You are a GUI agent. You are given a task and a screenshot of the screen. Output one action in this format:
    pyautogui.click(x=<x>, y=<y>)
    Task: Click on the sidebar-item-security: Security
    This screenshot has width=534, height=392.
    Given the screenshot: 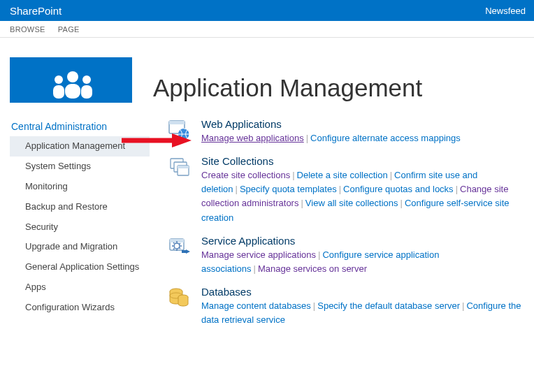 What is the action you would take?
    pyautogui.click(x=80, y=228)
    